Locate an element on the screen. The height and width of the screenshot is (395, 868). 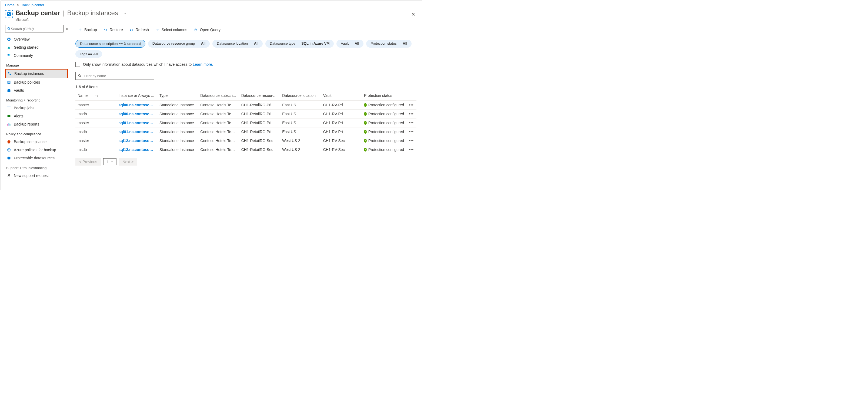
table-row: msdbsql00.na.contosohotels...Standalone … is located at coordinates (246, 114).